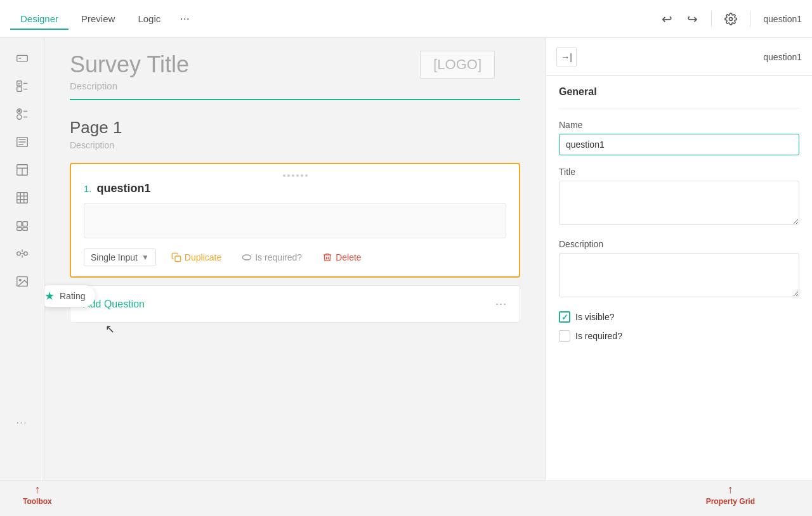  Describe the element at coordinates (679, 98) in the screenshot. I see `right-panel-title: General` at that location.